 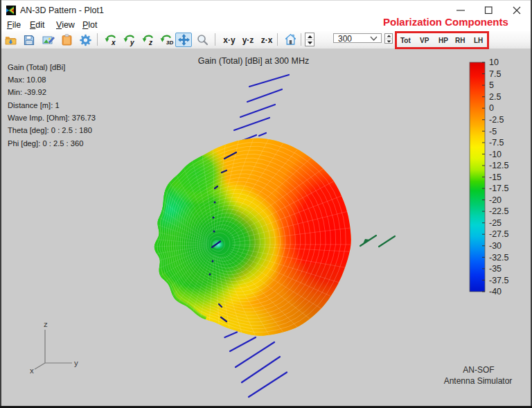 What do you see at coordinates (495, 177) in the screenshot?
I see `svg-text: -15` at bounding box center [495, 177].